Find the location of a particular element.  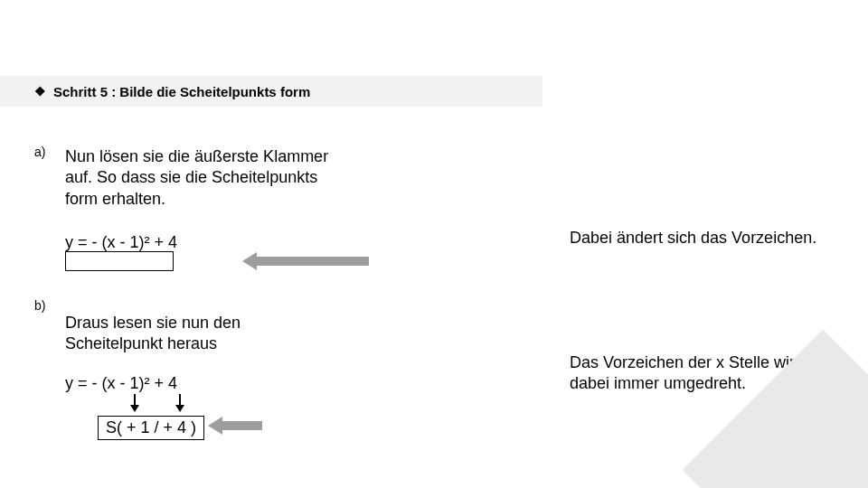

label-b: b) is located at coordinates (40, 305).